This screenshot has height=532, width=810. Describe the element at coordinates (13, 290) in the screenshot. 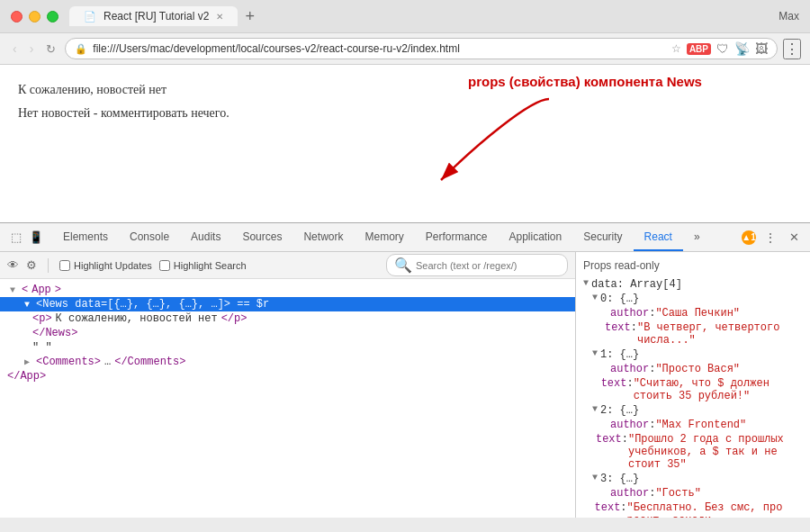

I see `tree-toggle-app: ▼` at that location.